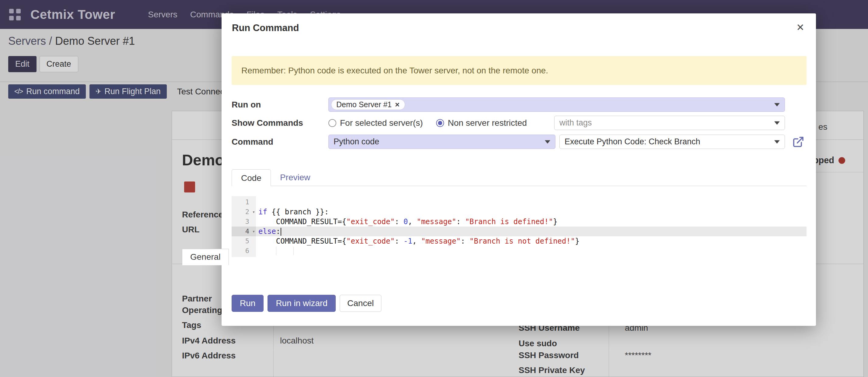  I want to click on command-type-value: Python code, so click(356, 142).